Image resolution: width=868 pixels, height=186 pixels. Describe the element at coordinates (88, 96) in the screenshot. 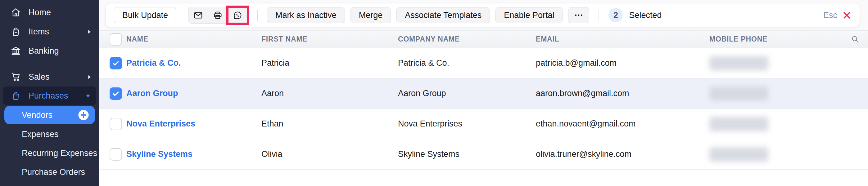

I see `chevron-down-icon` at that location.